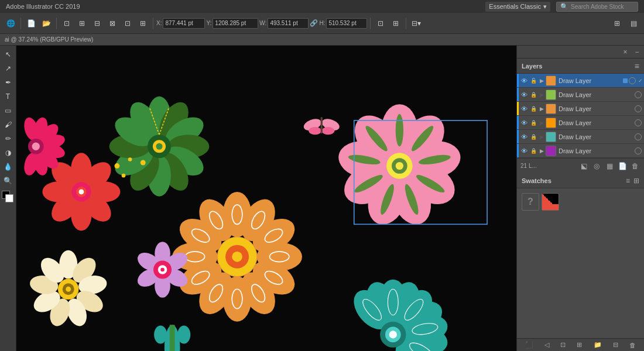 This screenshot has height=351, width=644. Describe the element at coordinates (416, 23) in the screenshot. I see `more-btn: ⊟▾` at that location.